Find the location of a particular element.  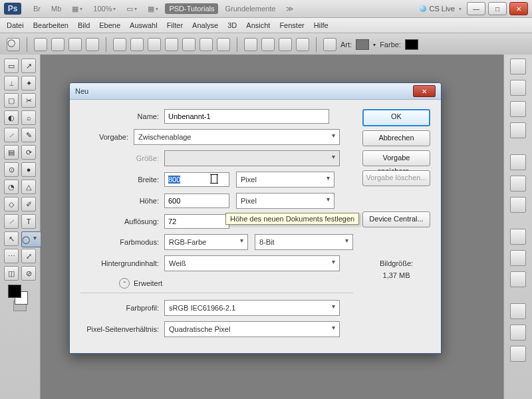

erweitert-toggle: ⌃ Erweitert is located at coordinates (236, 283).